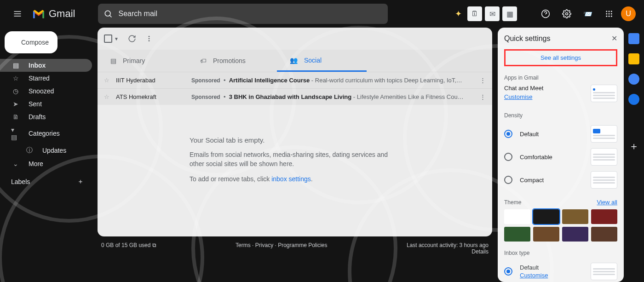 This screenshot has width=644, height=282. I want to click on search-bar, so click(243, 14).